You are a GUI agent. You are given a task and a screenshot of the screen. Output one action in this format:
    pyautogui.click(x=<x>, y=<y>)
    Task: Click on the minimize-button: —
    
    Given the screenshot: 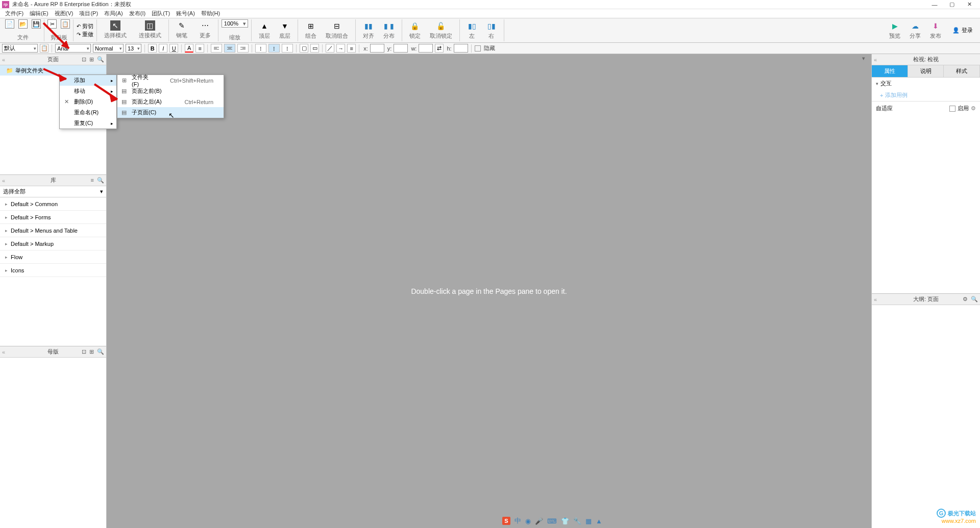 What is the action you would take?
    pyautogui.click(x=935, y=5)
    